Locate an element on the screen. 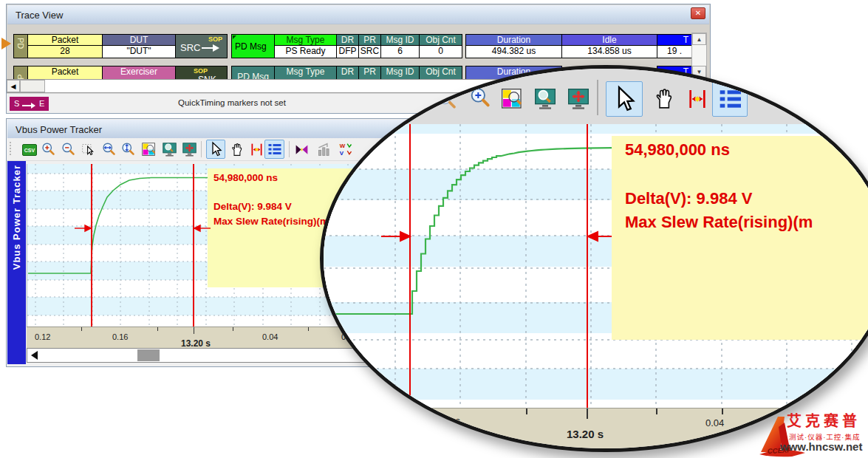 The height and width of the screenshot is (458, 868). xaxis-label-3: 0.04 is located at coordinates (270, 337).